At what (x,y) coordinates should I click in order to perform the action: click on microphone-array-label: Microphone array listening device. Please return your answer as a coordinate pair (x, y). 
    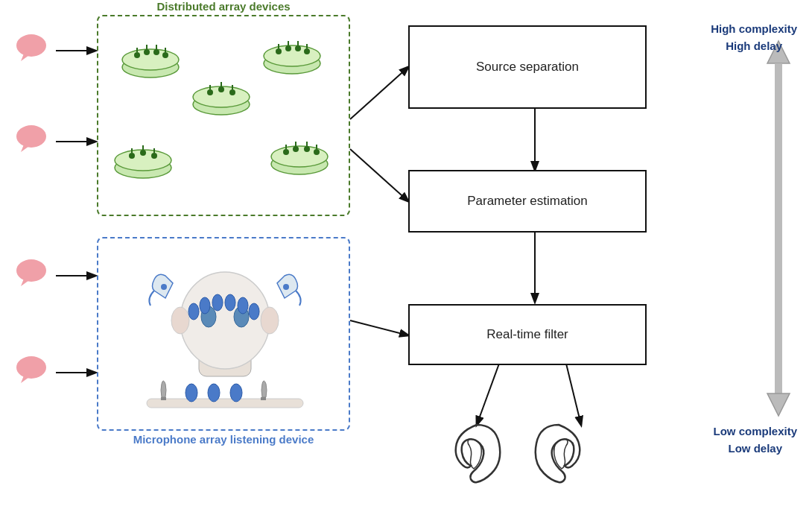
    Looking at the image, I should click on (223, 440).